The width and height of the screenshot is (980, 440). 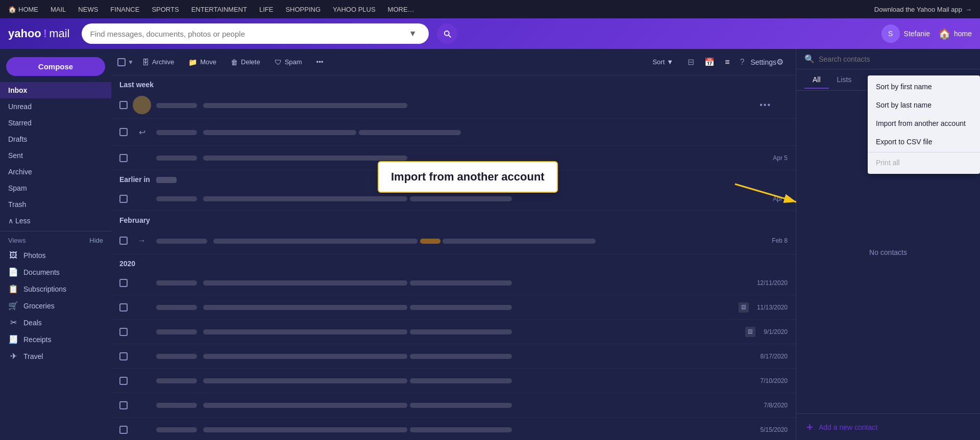 I want to click on view-list-button: ≡, so click(x=727, y=62).